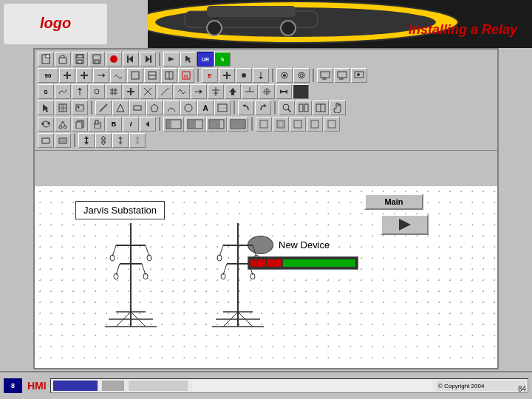 This screenshot has height=399, width=532. I want to click on monitor3-btn, so click(359, 75).